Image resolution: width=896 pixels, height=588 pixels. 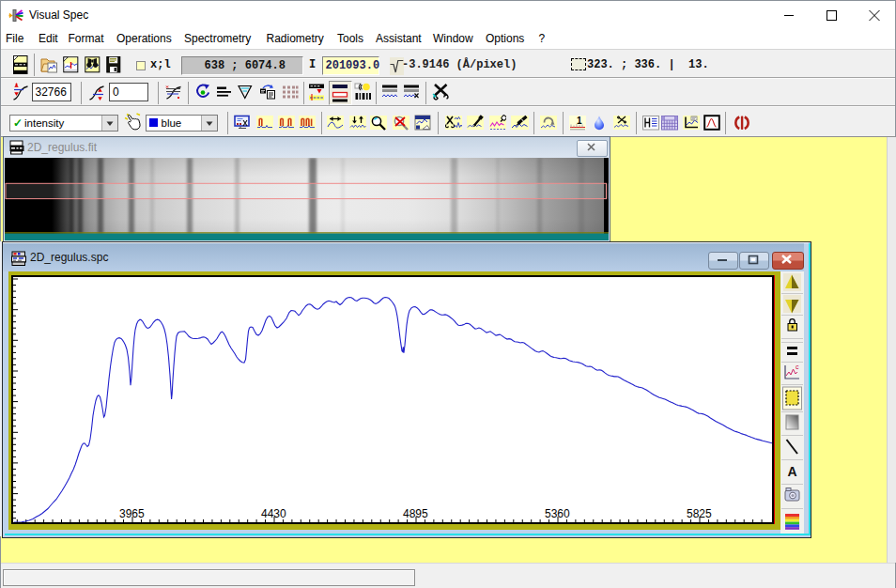 What do you see at coordinates (274, 514) in the screenshot?
I see `svg-text: 4430` at bounding box center [274, 514].